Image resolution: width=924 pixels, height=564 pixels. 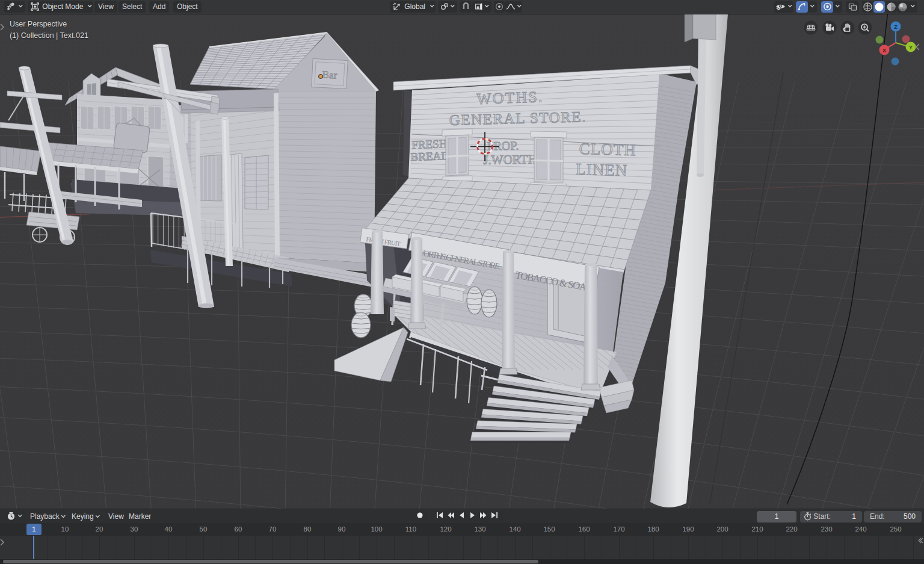 What do you see at coordinates (602, 170) in the screenshot?
I see `svg-text: LINEN` at bounding box center [602, 170].